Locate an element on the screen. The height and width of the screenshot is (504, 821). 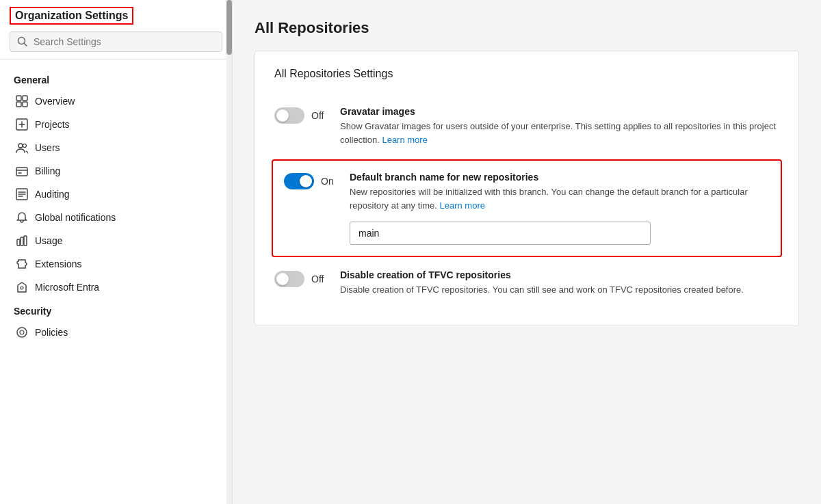
sidebar-item-billing: Billing is located at coordinates (116, 171).